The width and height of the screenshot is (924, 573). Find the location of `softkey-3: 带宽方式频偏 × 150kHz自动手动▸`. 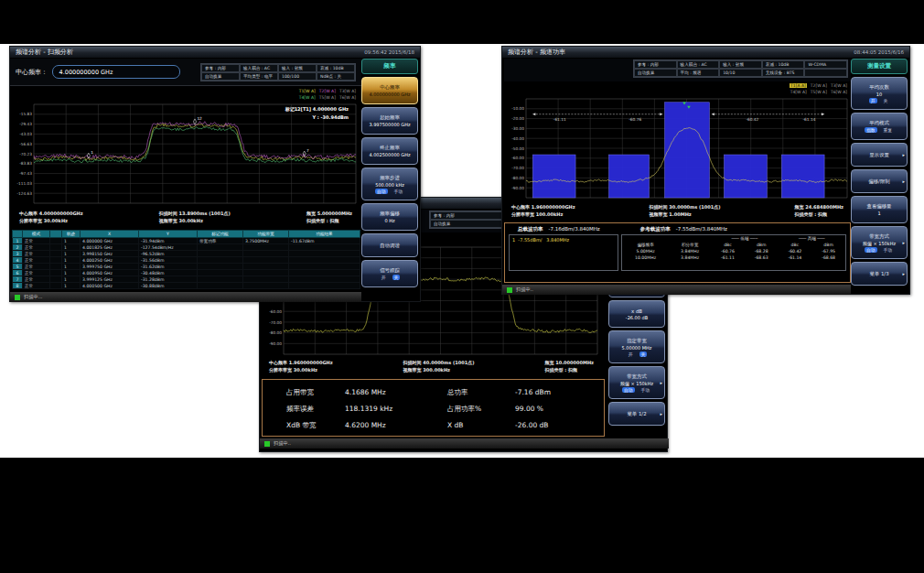

softkey-3: 带宽方式频偏 × 150kHz自动手动▸ is located at coordinates (637, 383).